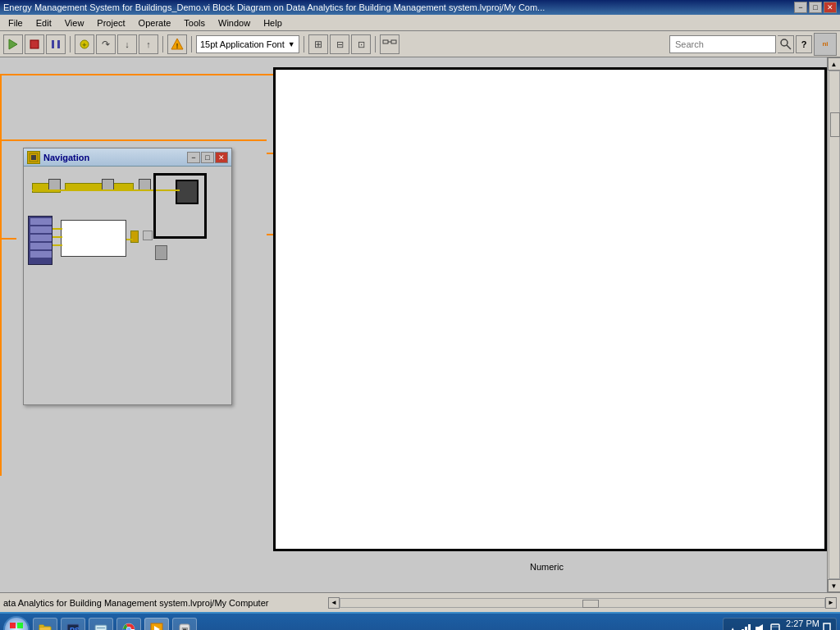 The image size is (840, 630). Describe the element at coordinates (8, 239) in the screenshot. I see `orange-line-mid2` at that location.